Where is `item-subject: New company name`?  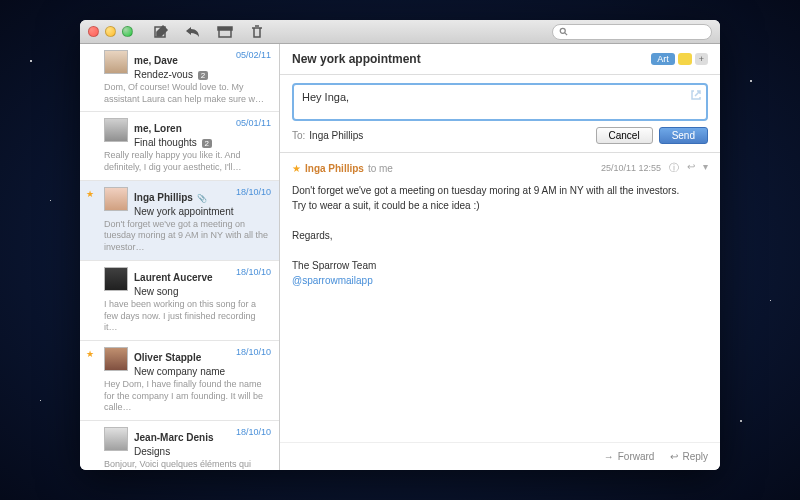
item-subject: New company name is located at coordinates (202, 372).